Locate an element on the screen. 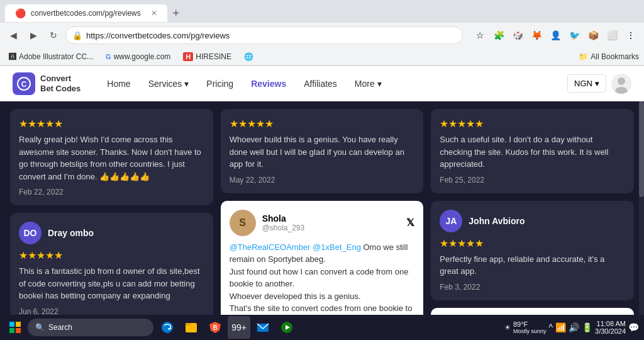 This screenshot has height=340, width=644. nav-services: Services ▾ is located at coordinates (169, 84).